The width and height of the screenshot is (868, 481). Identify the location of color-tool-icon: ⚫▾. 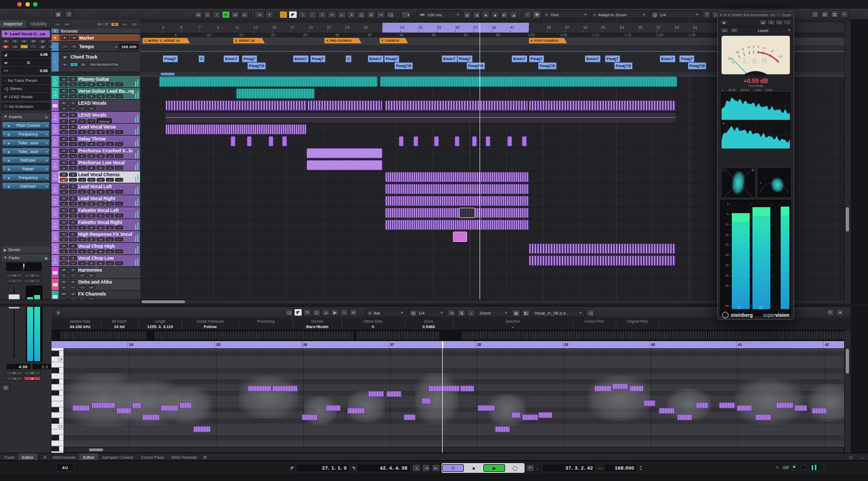
(406, 15).